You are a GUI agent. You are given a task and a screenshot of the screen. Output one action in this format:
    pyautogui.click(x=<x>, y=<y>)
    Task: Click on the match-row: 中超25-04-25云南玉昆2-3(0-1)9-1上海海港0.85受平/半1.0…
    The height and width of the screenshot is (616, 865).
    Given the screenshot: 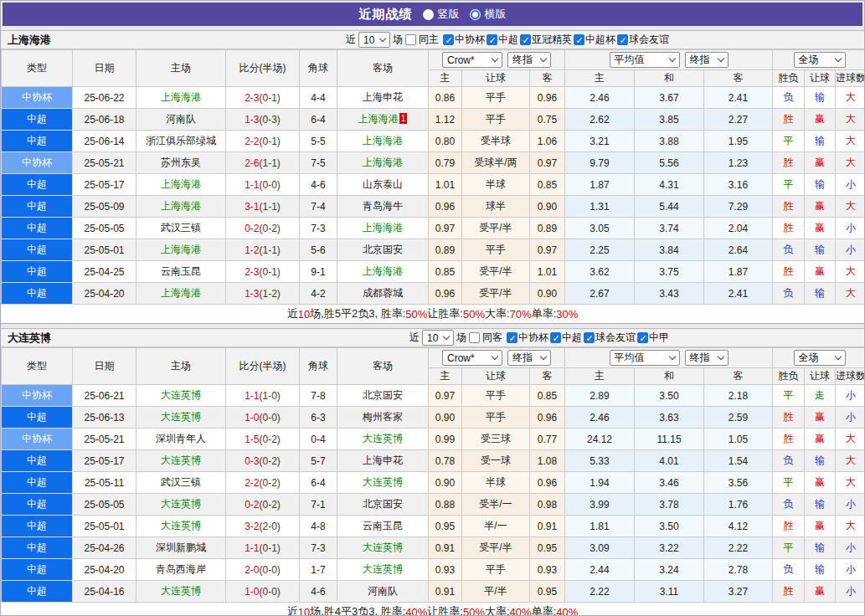 What is the action you would take?
    pyautogui.click(x=434, y=272)
    